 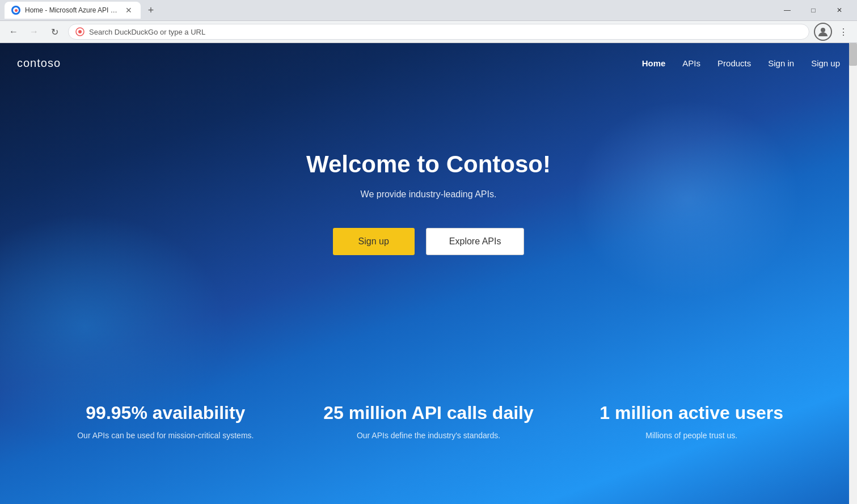 What do you see at coordinates (34, 32) in the screenshot?
I see `forward-button: →` at bounding box center [34, 32].